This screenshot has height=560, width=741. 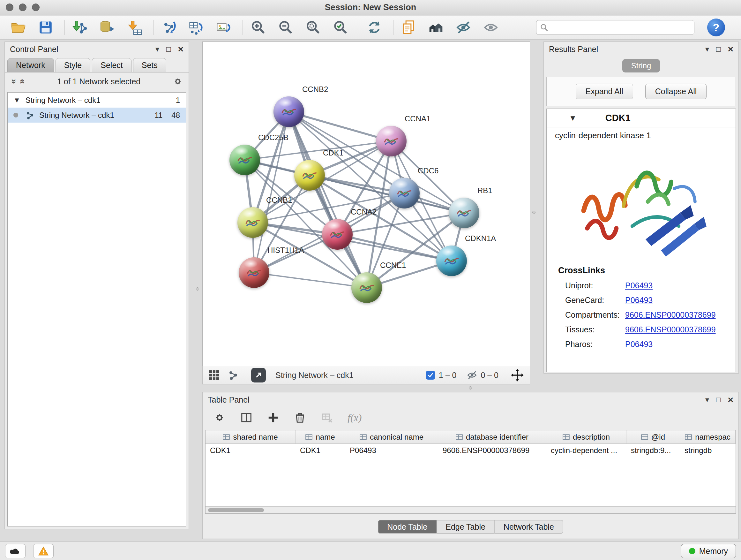 What do you see at coordinates (719, 49) in the screenshot?
I see `results-panel-float-icon: □` at bounding box center [719, 49].